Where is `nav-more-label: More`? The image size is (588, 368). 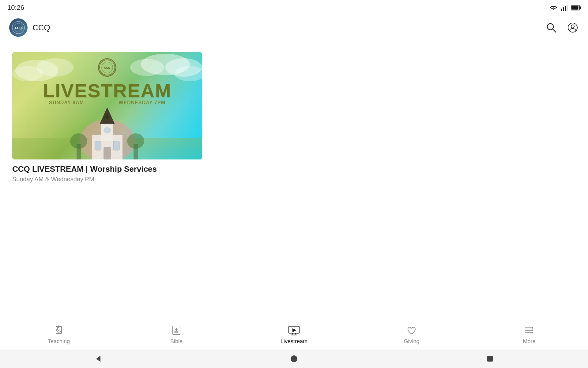 nav-more-label: More is located at coordinates (529, 342).